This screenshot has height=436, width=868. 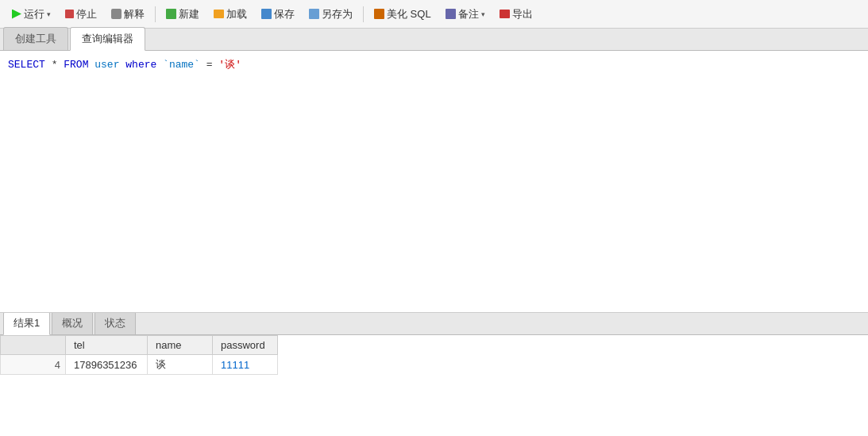 What do you see at coordinates (33, 365) in the screenshot?
I see `row-number: 4` at bounding box center [33, 365].